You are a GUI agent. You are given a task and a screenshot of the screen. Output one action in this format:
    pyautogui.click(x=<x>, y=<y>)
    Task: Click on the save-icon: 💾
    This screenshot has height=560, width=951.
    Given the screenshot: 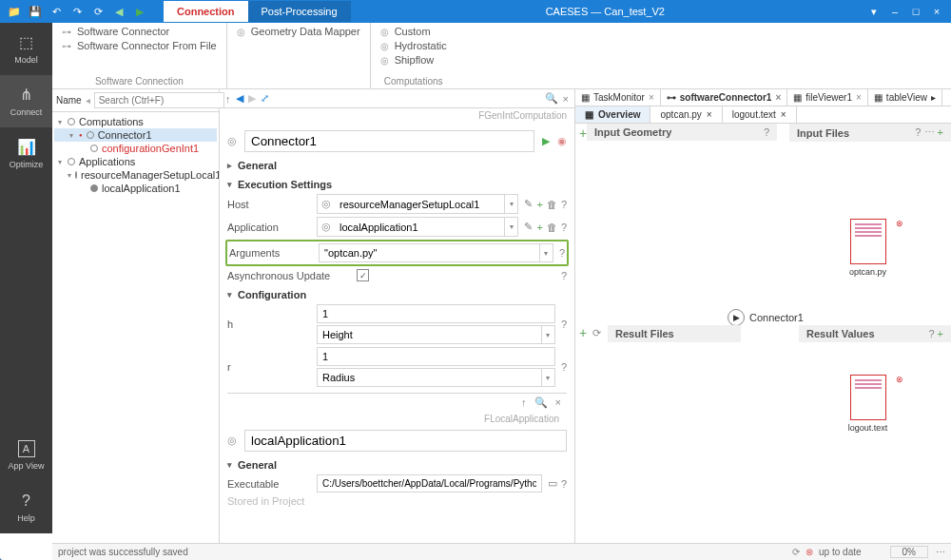 What is the action you would take?
    pyautogui.click(x=35, y=11)
    